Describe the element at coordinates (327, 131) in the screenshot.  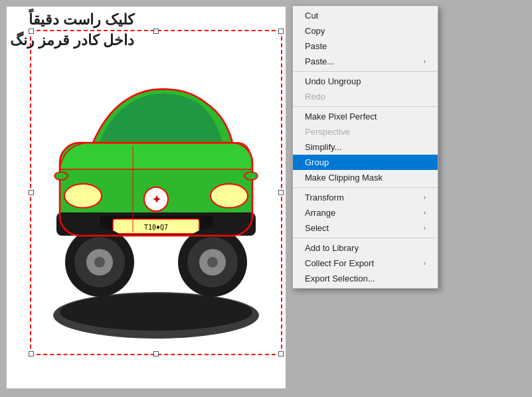
I see `menu-item-label-perspective: Perspective` at that location.